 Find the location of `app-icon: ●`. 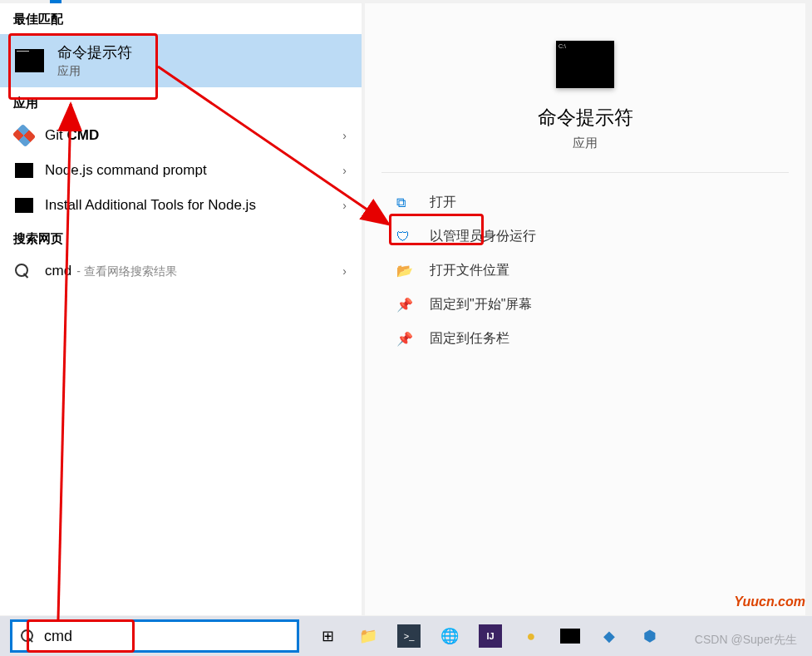

app-icon: ● is located at coordinates (531, 636).